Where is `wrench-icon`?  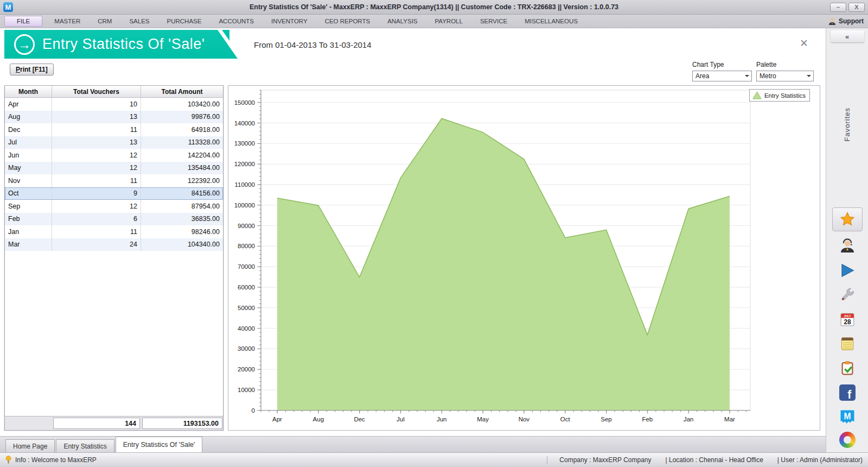
wrench-icon is located at coordinates (847, 295).